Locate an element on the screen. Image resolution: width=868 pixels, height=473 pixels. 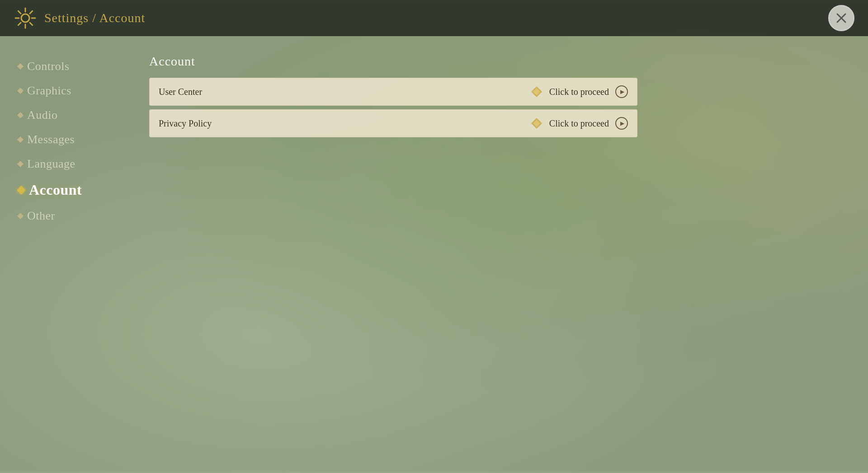
section-title: Account is located at coordinates (497, 61).